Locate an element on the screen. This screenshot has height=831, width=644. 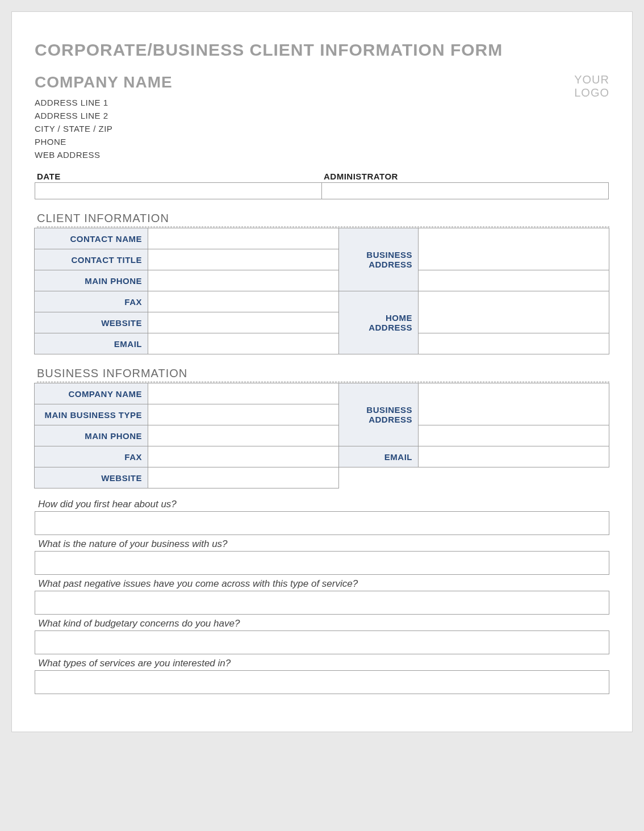
question-2-text: What is the nature of your business with… is located at coordinates (324, 544).